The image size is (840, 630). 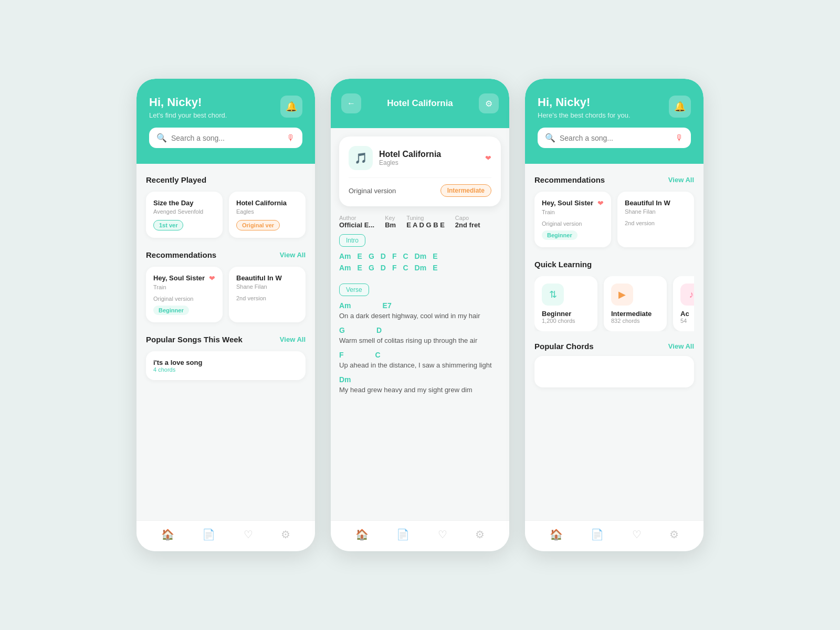 I want to click on right-mic-icon: 🎙, so click(x=679, y=138).